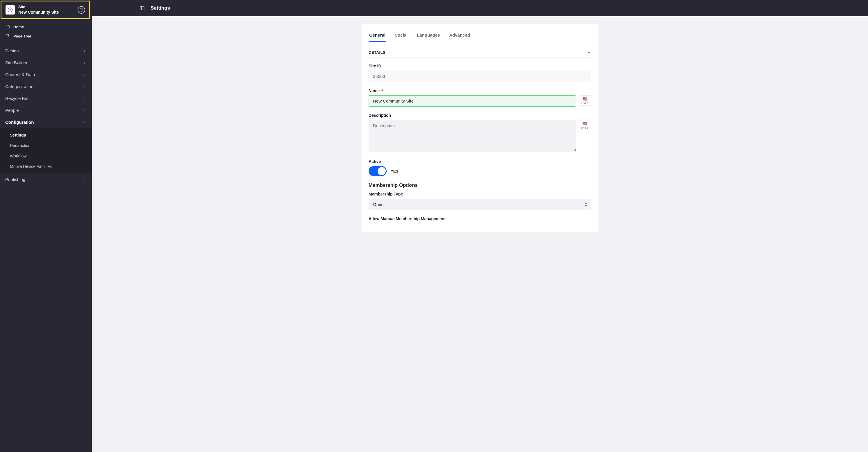 This screenshot has height=452, width=868. Describe the element at coordinates (19, 27) in the screenshot. I see `sidebar-item-label: Home` at that location.